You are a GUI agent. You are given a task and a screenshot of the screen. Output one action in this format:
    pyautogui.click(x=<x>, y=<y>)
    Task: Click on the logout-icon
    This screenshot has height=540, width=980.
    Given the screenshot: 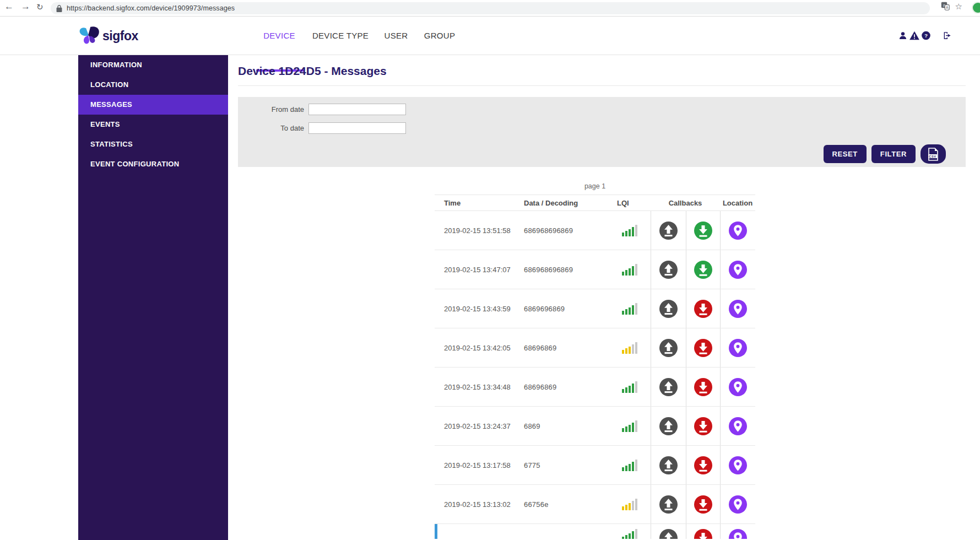 What is the action you would take?
    pyautogui.click(x=947, y=36)
    